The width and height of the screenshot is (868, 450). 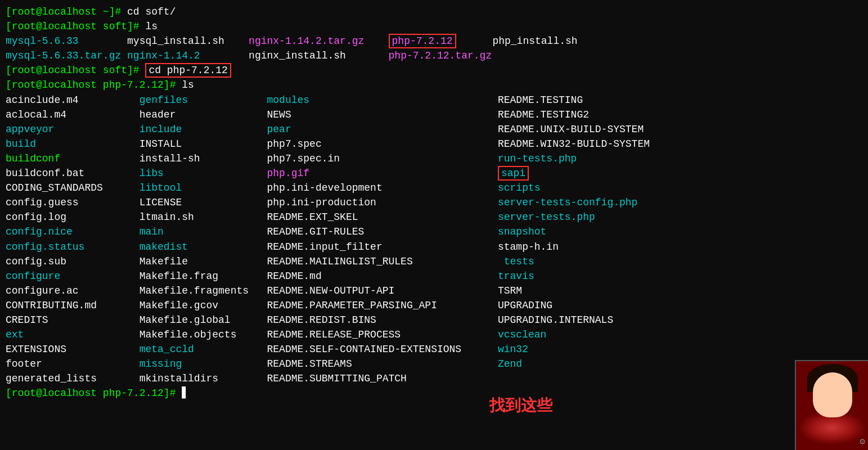 What do you see at coordinates (528, 247) in the screenshot?
I see `f-stamp-h: stamp-h.in` at bounding box center [528, 247].